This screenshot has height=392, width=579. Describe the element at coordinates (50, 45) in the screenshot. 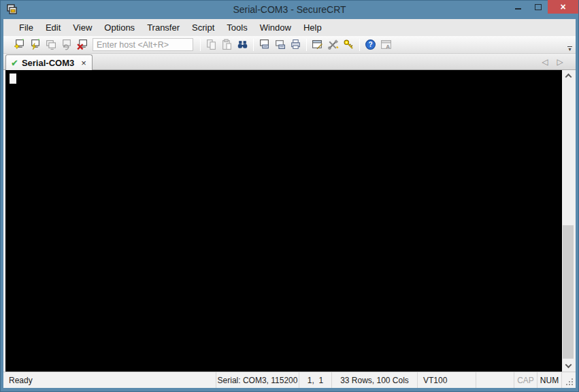

I see `connect-in-tab-icon` at that location.